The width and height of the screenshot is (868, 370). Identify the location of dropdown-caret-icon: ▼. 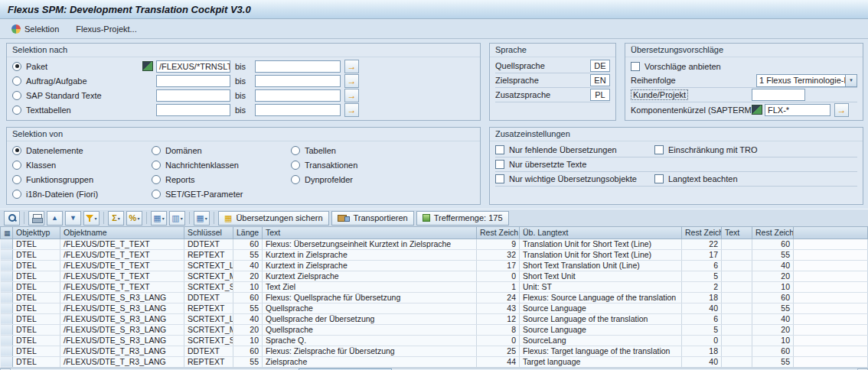
(851, 81).